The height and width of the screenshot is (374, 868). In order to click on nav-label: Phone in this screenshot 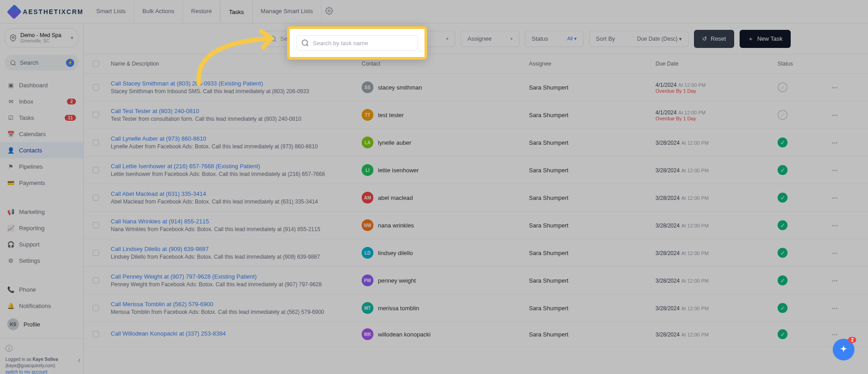, I will do `click(28, 289)`.